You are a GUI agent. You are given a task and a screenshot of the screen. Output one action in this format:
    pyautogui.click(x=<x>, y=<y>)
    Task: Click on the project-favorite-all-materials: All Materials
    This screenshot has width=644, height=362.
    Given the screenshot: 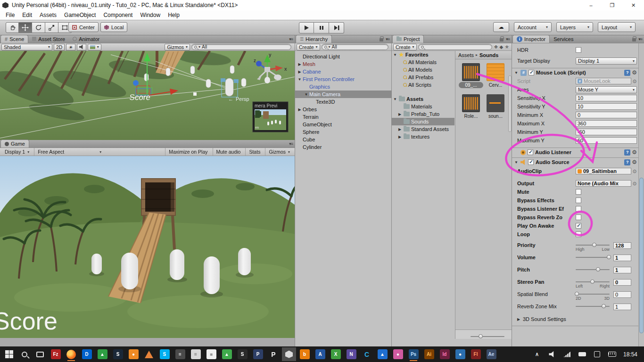 What is the action you would take?
    pyautogui.click(x=423, y=62)
    